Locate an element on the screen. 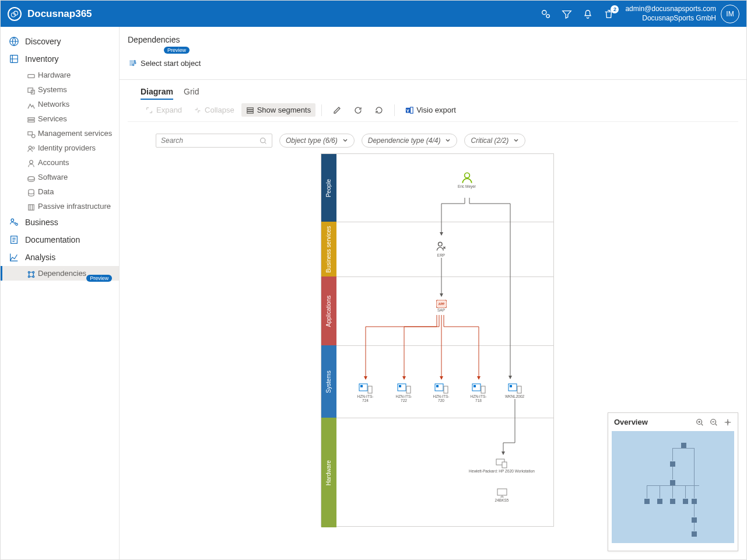 This screenshot has width=747, height=560. node-person: Eric Meyer is located at coordinates (467, 180).